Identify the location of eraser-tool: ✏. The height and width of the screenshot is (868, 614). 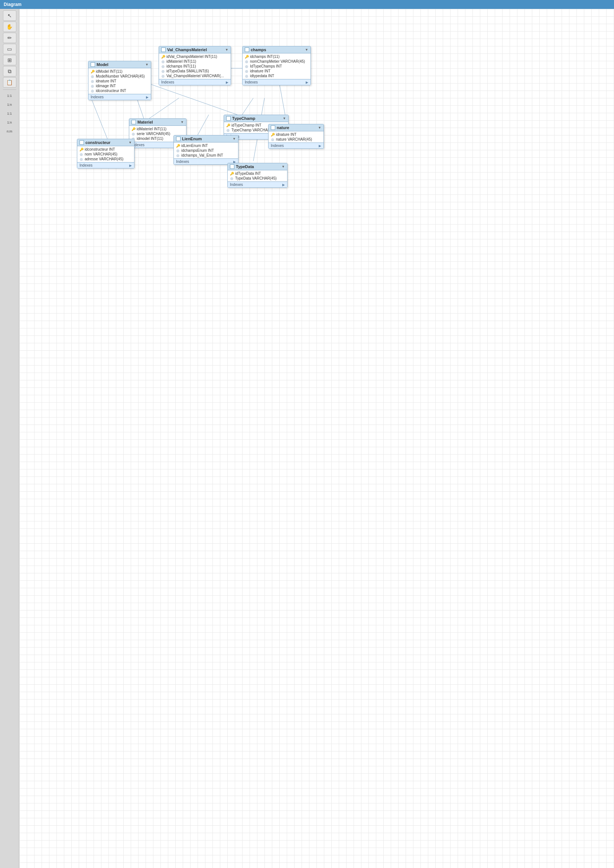
(10, 38).